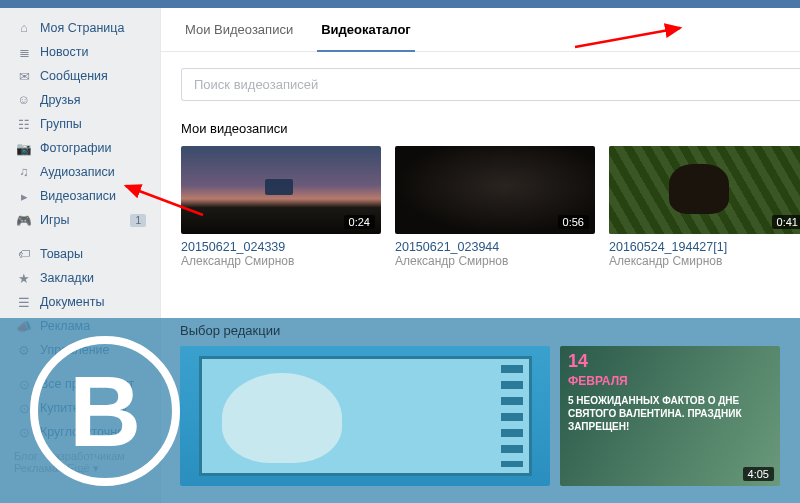 The image size is (800, 503). What do you see at coordinates (574, 222) in the screenshot?
I see `video-duration: 0:56` at bounding box center [574, 222].